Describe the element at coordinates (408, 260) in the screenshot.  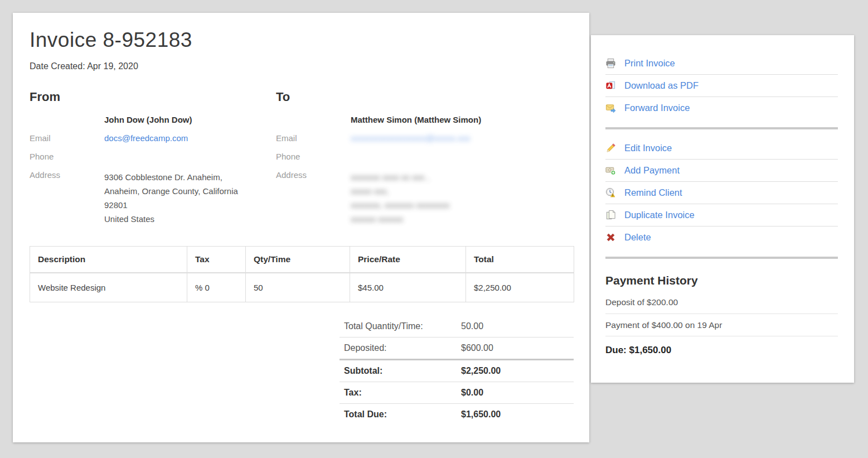
I see `column-header-price-rate: Price/Rate` at that location.